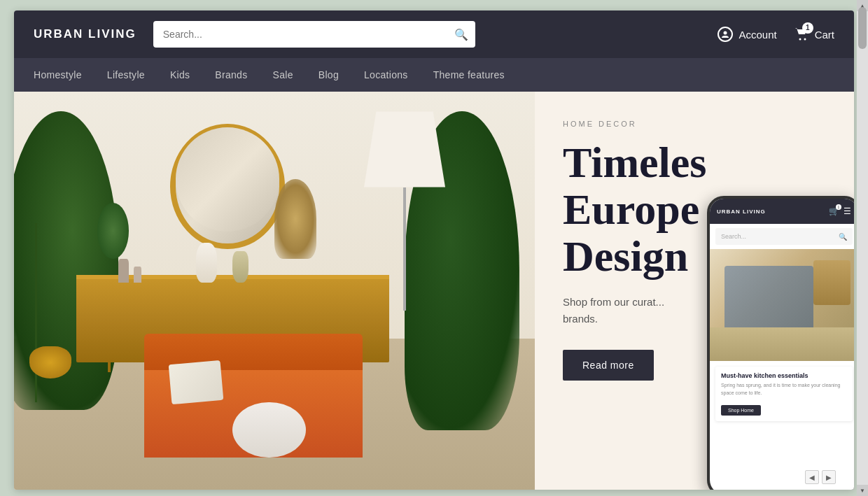  I want to click on sidebar-item-lifestyle: Lifestyle, so click(126, 75).